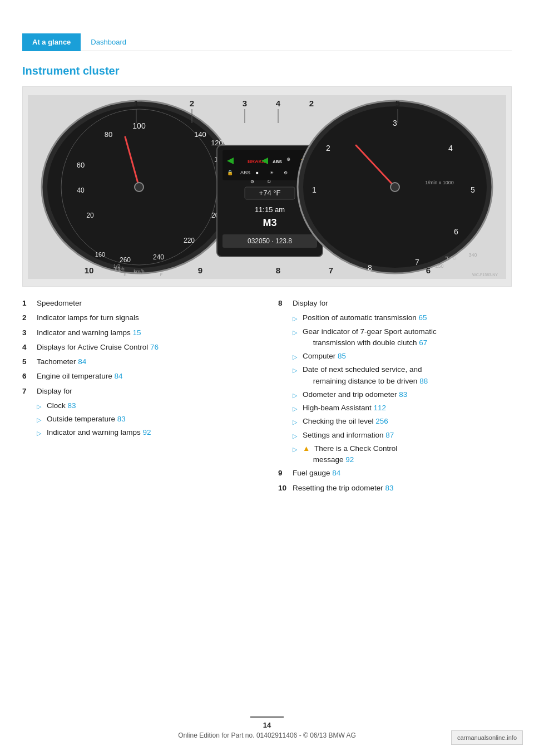 Image resolution: width=534 pixels, height=756 pixels. I want to click on item-6-link: 84, so click(119, 376).